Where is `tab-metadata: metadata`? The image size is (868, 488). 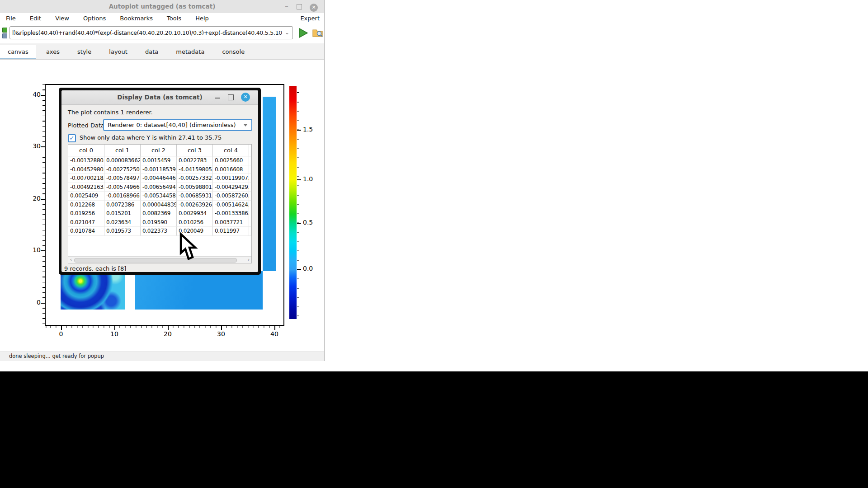 tab-metadata: metadata is located at coordinates (190, 52).